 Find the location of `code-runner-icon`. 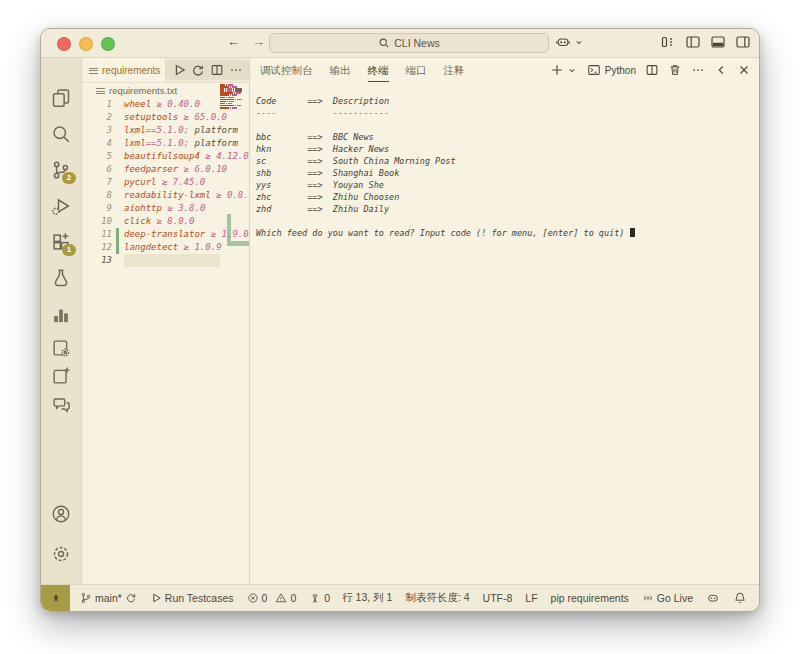

code-runner-icon is located at coordinates (61, 348).